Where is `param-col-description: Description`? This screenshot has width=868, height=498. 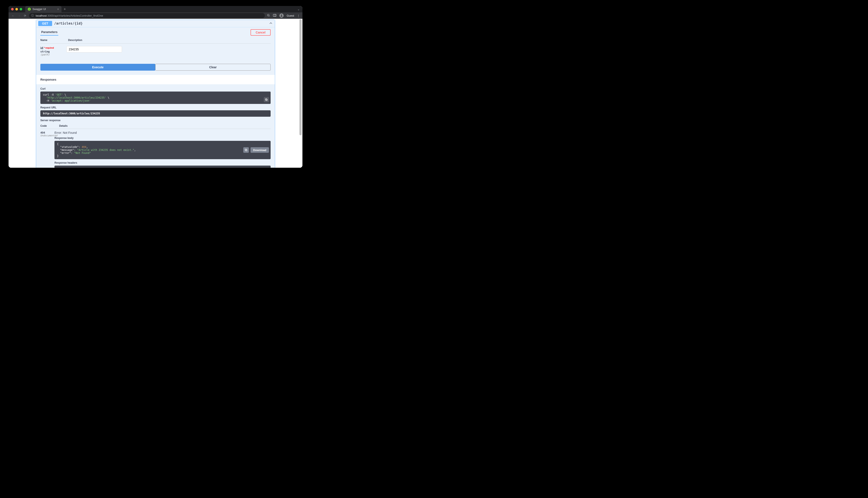 param-col-description: Description is located at coordinates (75, 40).